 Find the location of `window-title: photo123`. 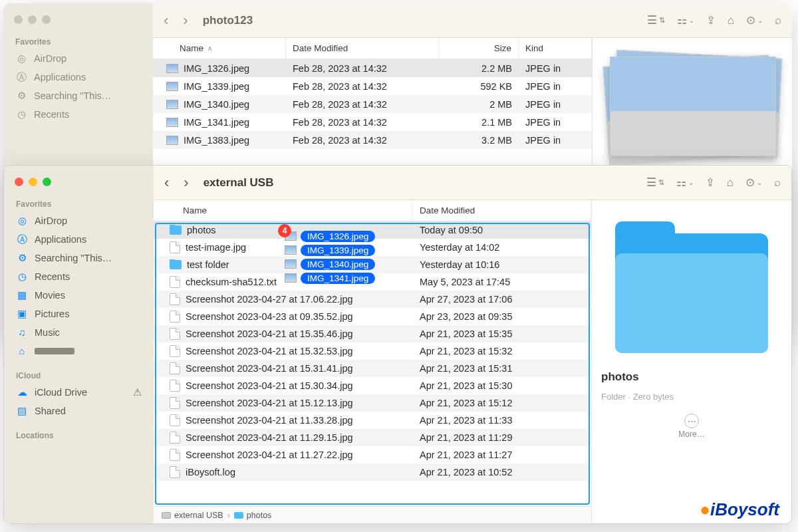

window-title: photo123 is located at coordinates (228, 21).